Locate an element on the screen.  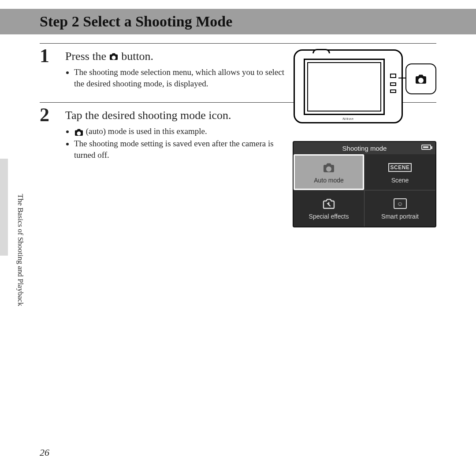
step-2-bullet-saved: The shooting mode setting is saved even … is located at coordinates (180, 149).